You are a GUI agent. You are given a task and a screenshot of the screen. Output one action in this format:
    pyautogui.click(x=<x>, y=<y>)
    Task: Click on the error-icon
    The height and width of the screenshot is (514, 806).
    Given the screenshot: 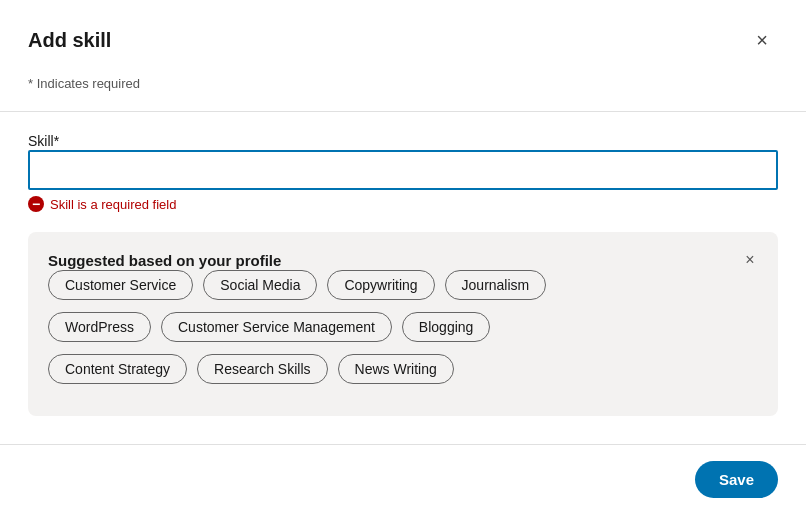 What is the action you would take?
    pyautogui.click(x=36, y=204)
    